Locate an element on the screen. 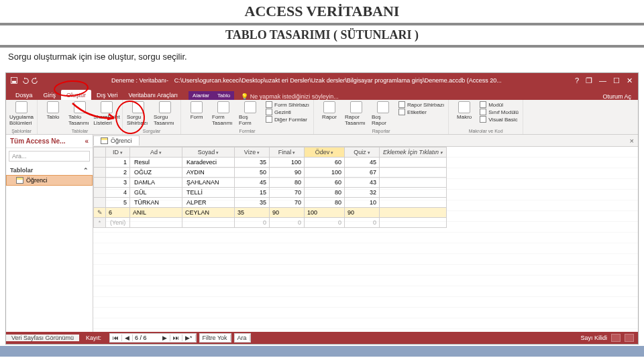 This screenshot has height=362, width=644. table-row: 5 TÜRKAN ALPER 35 70 80 10 is located at coordinates (270, 202).